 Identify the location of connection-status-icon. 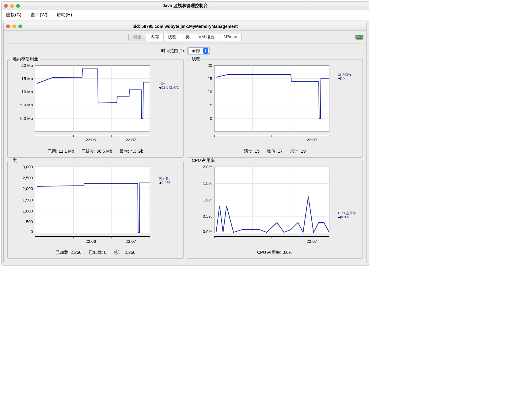
(359, 37).